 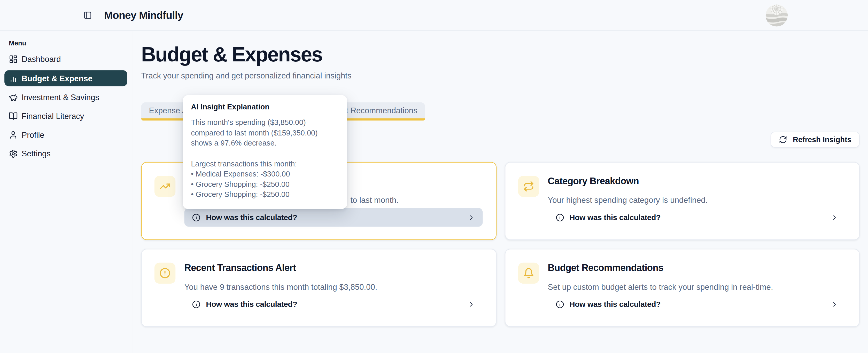 What do you see at coordinates (697, 288) in the screenshot?
I see `budget-recommendations-body: Budget Recommendations Set up custom bud…` at bounding box center [697, 288].